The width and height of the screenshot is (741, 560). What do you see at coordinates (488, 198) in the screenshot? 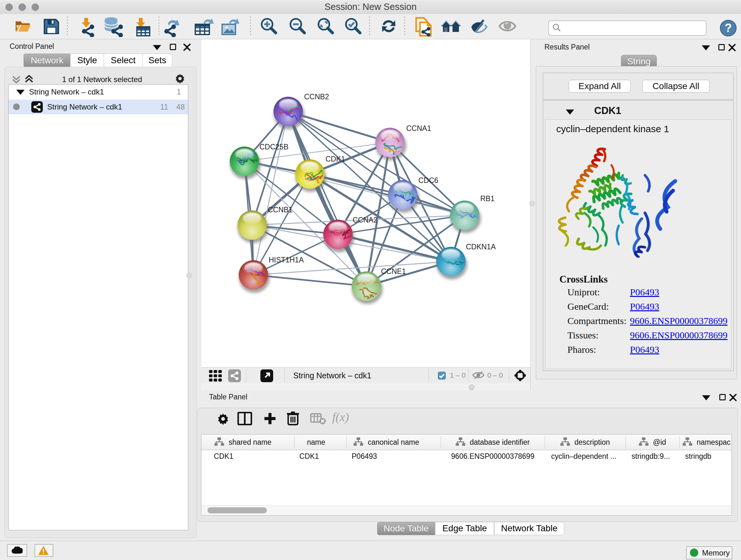
I see `svg-text: RB1` at bounding box center [488, 198].